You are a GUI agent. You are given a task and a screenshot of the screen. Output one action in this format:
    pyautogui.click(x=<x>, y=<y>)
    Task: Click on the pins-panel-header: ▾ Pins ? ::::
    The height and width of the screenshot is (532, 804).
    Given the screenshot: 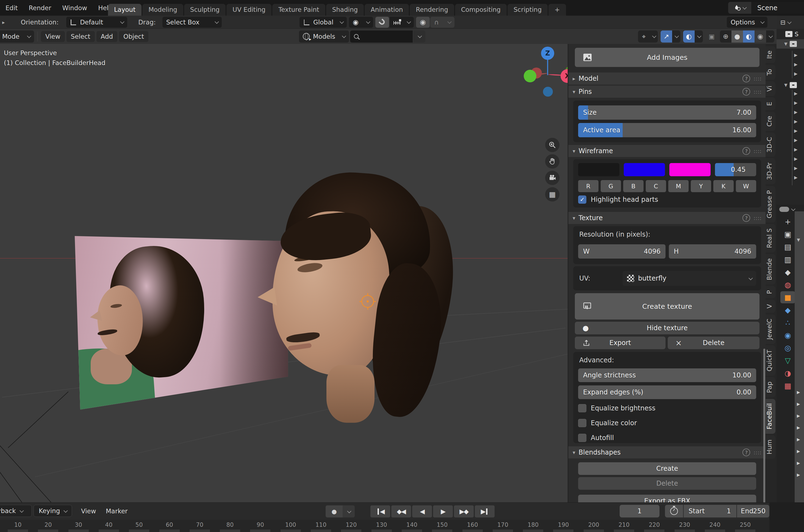 What is the action you would take?
    pyautogui.click(x=667, y=92)
    